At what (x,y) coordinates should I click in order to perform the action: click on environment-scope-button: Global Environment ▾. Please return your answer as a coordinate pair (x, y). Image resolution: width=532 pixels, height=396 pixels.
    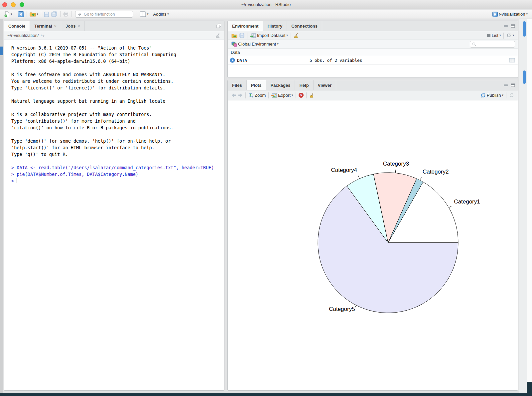
    Looking at the image, I should click on (255, 44).